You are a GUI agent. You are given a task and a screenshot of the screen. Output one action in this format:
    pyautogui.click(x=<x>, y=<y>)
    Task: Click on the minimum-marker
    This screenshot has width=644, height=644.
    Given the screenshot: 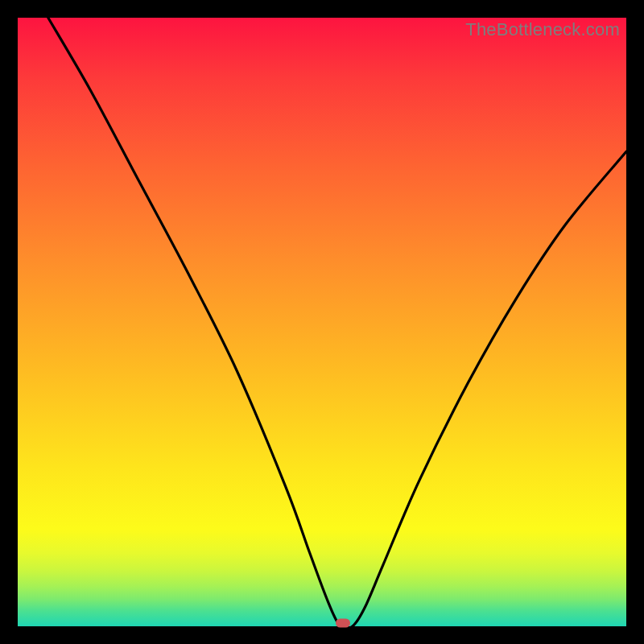 What is the action you would take?
    pyautogui.click(x=343, y=623)
    